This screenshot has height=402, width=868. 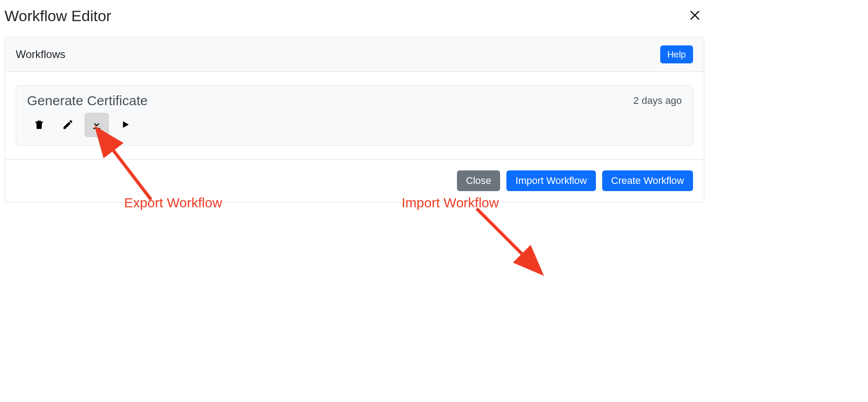 I want to click on close-button: Close, so click(x=479, y=181).